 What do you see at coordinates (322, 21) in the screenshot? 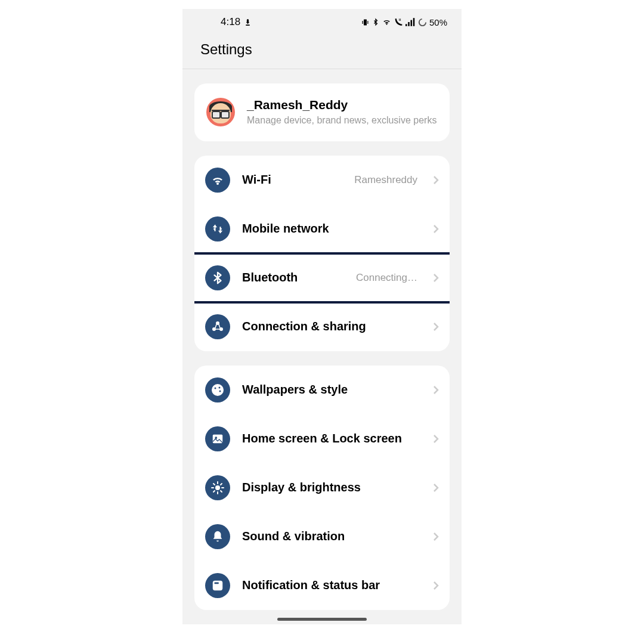
I see `status-bar: 4:18 H 50%` at bounding box center [322, 21].